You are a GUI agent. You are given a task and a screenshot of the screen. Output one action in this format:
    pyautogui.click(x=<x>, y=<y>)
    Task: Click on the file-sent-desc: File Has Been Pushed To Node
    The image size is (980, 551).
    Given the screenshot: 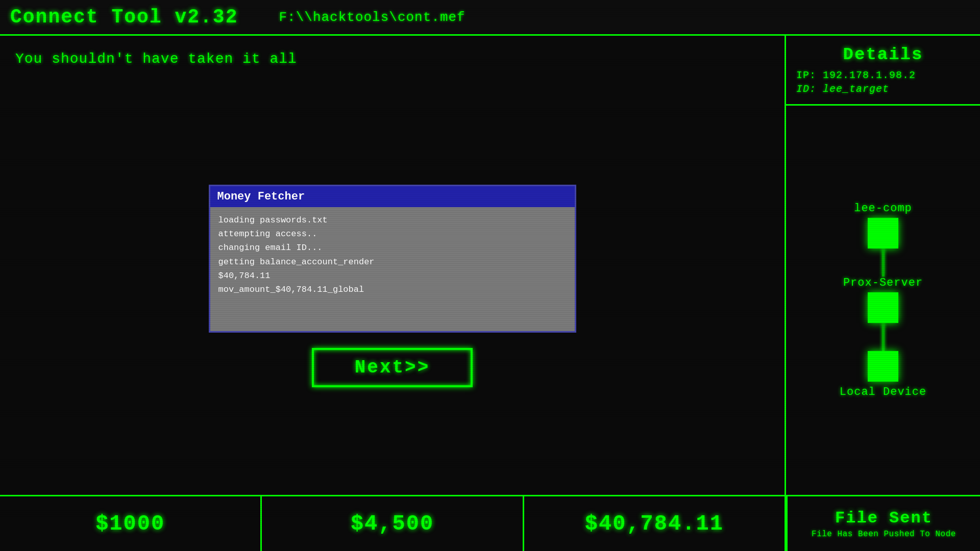 What is the action you would take?
    pyautogui.click(x=884, y=534)
    